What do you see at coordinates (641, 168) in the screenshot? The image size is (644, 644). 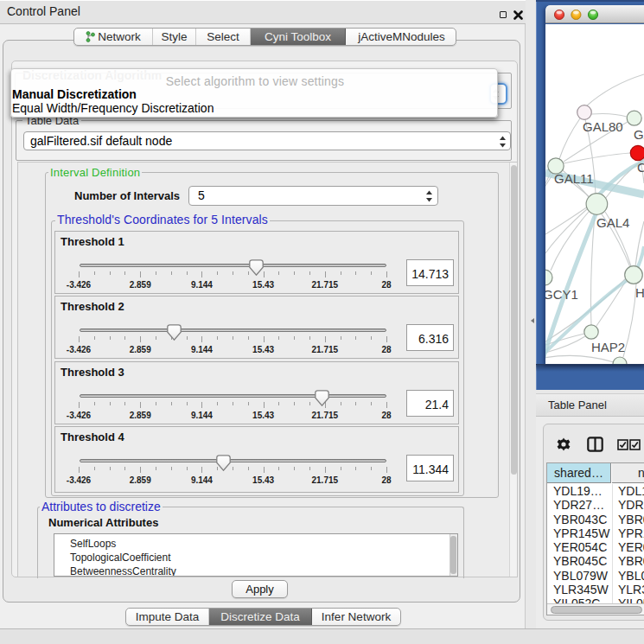 I see `svg-text: C` at bounding box center [641, 168].